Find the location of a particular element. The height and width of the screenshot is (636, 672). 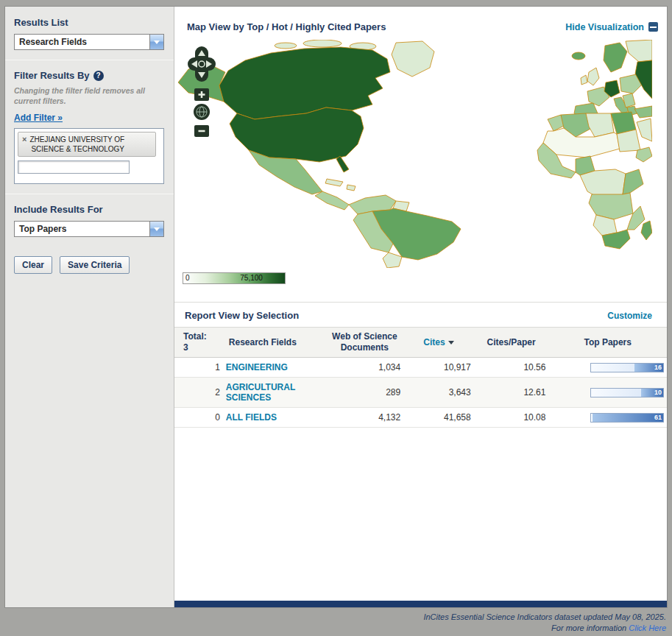

report-table: Total: 3 Research Fields Web of Science … is located at coordinates (421, 377).